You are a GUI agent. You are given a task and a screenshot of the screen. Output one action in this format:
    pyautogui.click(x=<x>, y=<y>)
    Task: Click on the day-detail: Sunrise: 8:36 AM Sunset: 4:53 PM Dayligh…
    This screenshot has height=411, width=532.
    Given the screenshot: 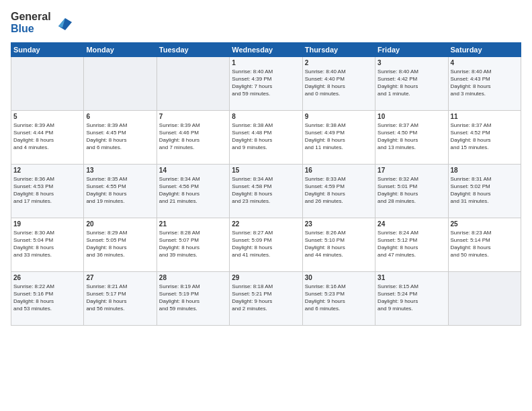 What is the action you would take?
    pyautogui.click(x=47, y=191)
    